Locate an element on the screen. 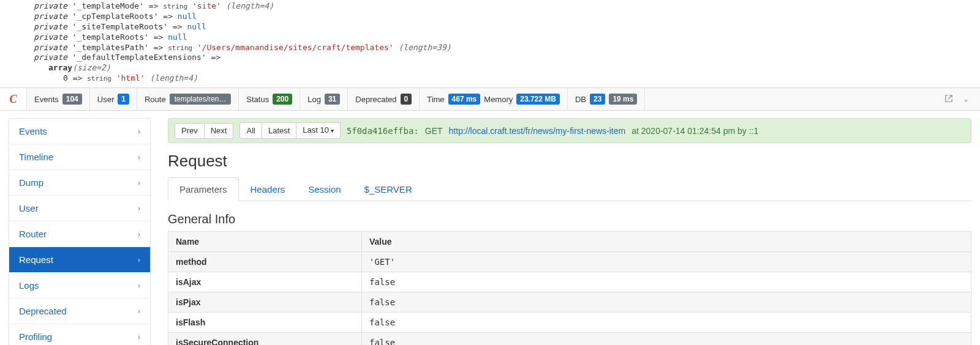  toolbar-right-icons: ⌄ is located at coordinates (957, 99).